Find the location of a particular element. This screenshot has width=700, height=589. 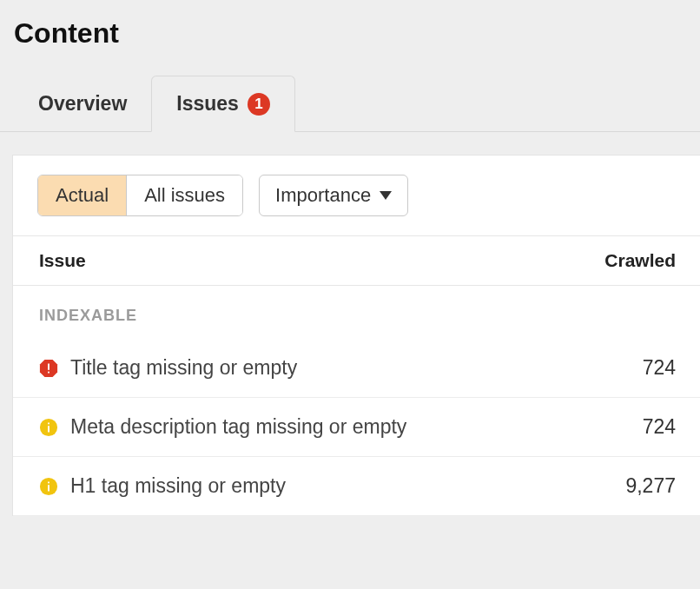

filter-all-issues-button: All issues is located at coordinates (184, 195).